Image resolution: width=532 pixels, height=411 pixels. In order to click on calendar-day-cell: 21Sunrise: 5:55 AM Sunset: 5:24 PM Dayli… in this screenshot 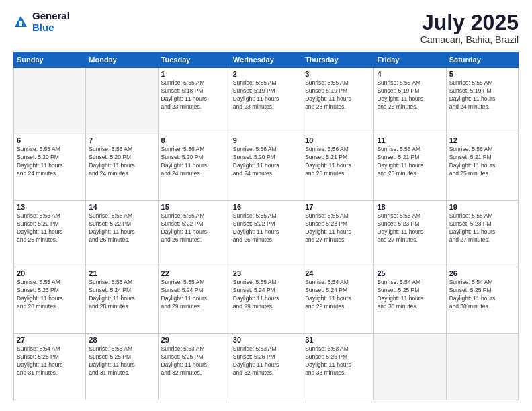, I will do `click(122, 301)`.